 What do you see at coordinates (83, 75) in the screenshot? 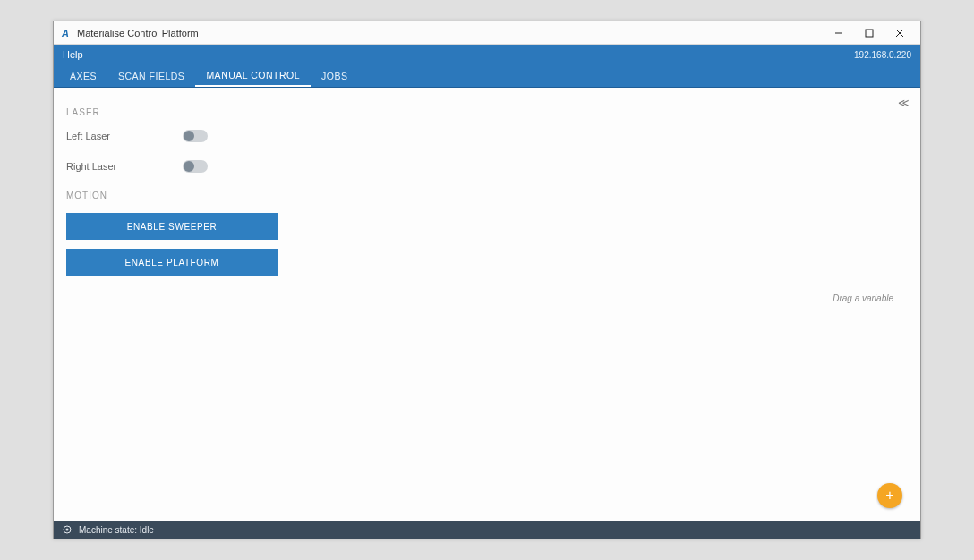
I see `tab-axes: AXES` at bounding box center [83, 75].